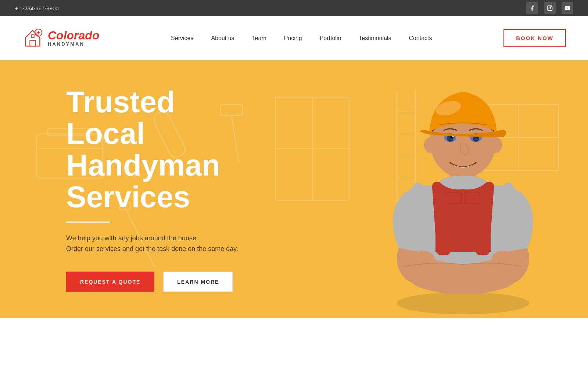 The height and width of the screenshot is (368, 588). Describe the element at coordinates (162, 282) in the screenshot. I see `hero-buttons: REQUEST A QUOTE LEARN MORE` at that location.